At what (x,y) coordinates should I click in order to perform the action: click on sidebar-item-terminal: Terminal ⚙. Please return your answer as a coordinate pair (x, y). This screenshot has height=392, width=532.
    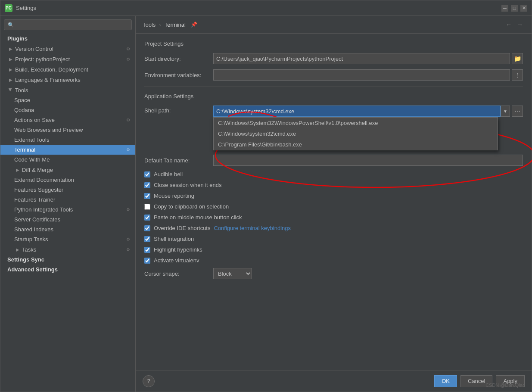
    Looking at the image, I should click on (68, 150).